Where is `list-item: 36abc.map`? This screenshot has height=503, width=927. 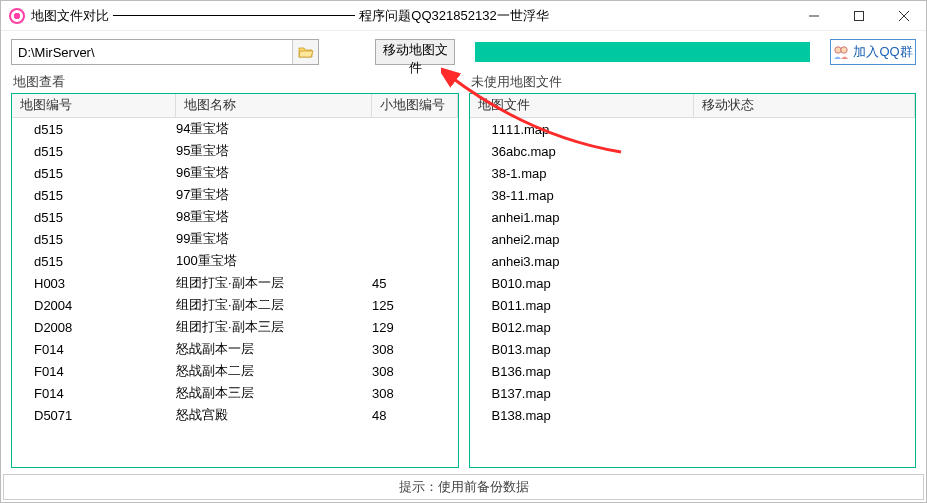
list-item: 36abc.map is located at coordinates (693, 151).